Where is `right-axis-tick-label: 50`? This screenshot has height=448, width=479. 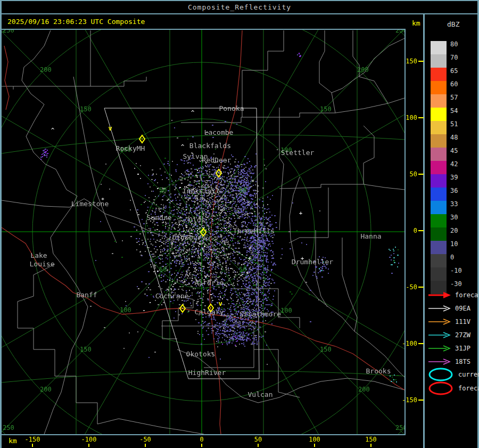
right-axis-tick-label: 50 is located at coordinates (408, 174).